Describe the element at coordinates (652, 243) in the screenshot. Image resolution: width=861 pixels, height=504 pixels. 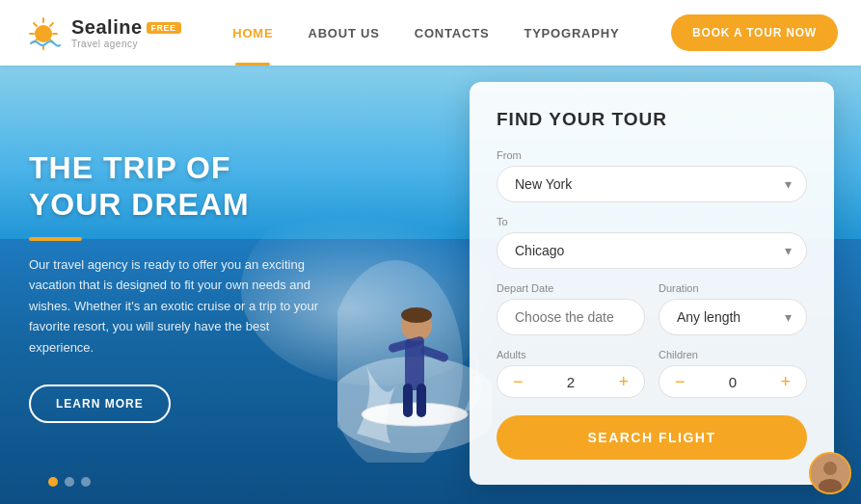
I see `to-group: To Chicago New York Paris Tokyo Sydney` at that location.